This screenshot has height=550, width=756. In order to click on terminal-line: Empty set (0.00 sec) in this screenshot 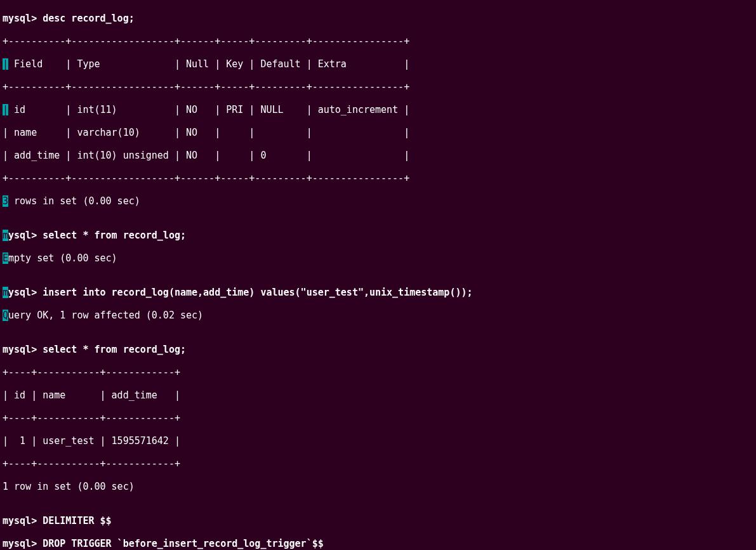, I will do `click(378, 258)`.